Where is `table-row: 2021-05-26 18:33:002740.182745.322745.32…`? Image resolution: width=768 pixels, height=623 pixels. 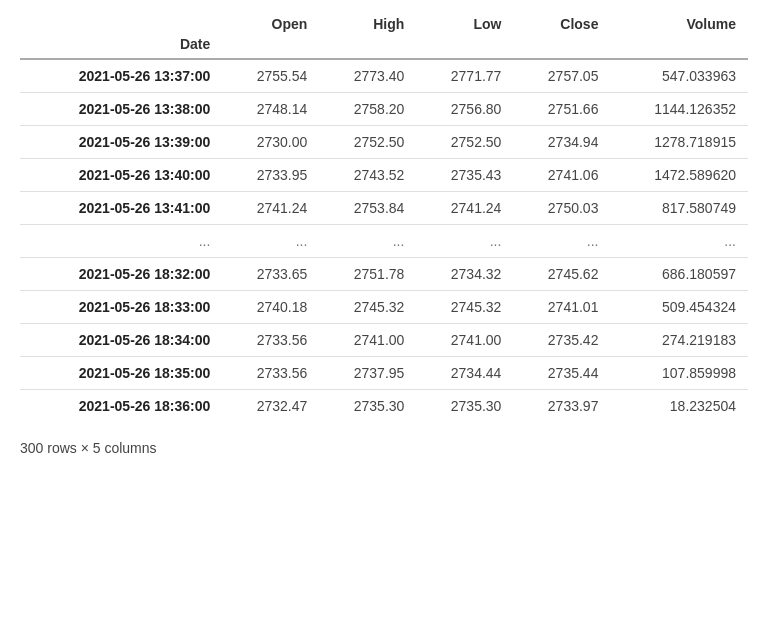 table-row: 2021-05-26 18:33:002740.182745.322745.32… is located at coordinates (384, 308).